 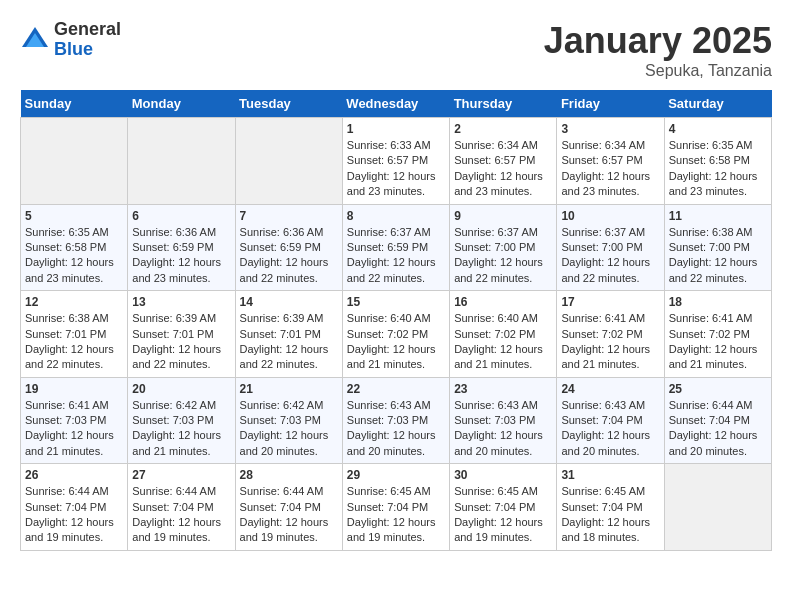 I want to click on day-info: Sunrise: 6:34 AM Sunset: 6:57 PM Dayligh…, so click(x=610, y=169).